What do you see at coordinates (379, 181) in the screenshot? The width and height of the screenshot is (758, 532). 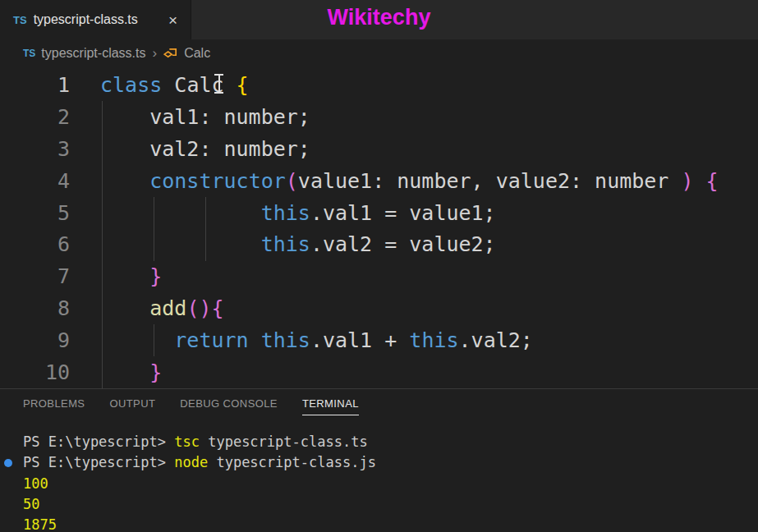 I see `code-line: 4 constructor(value1: number, value2: nu…` at bounding box center [379, 181].